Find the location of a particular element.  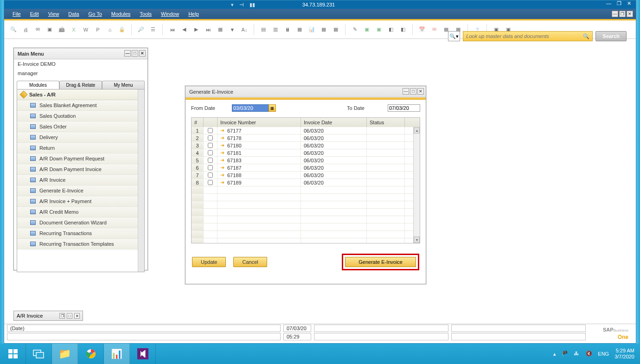

from-date-input is located at coordinates (250, 108).